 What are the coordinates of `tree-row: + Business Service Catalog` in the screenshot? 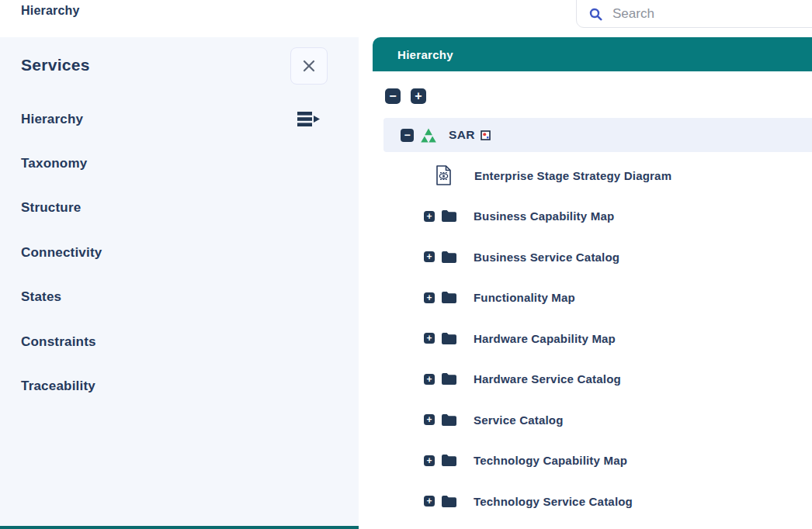 It's located at (592, 258).